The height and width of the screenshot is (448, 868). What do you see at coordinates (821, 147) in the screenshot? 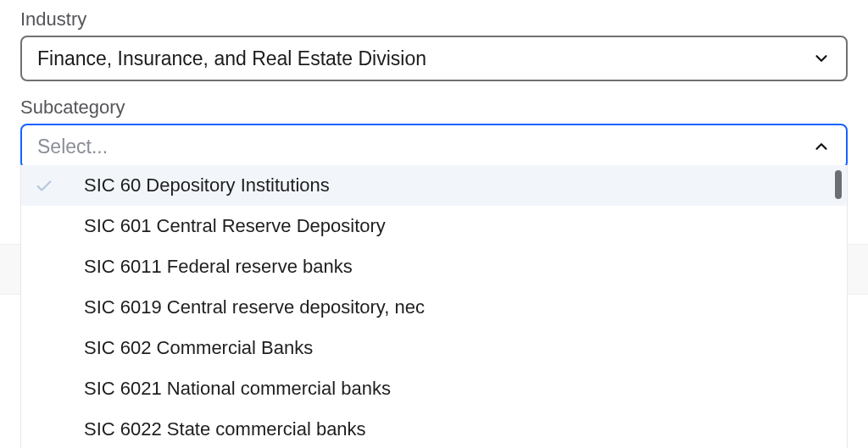
I see `chevron-up-icon` at bounding box center [821, 147].